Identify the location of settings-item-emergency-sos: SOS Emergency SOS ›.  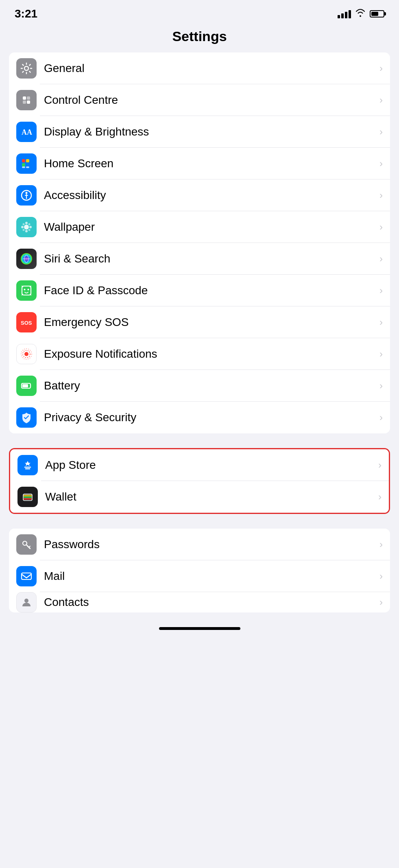
(199, 322).